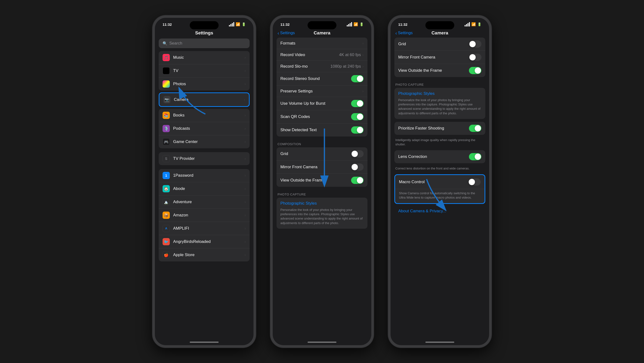 This screenshot has height=363, width=644. What do you see at coordinates (440, 128) in the screenshot?
I see `prioritize-group: Prioritize Faster Shooting` at bounding box center [440, 128].